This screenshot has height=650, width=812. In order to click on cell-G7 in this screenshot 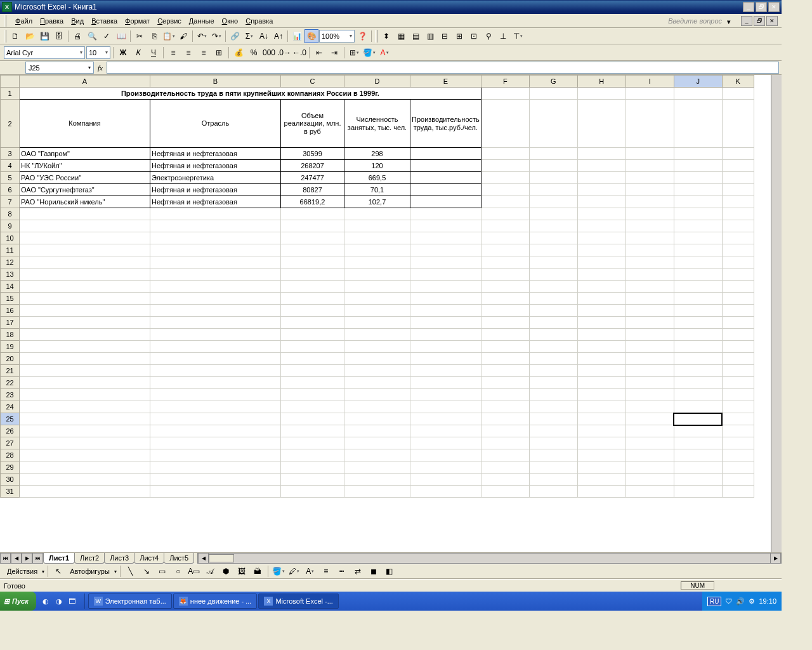, I will do `click(553, 202)`.